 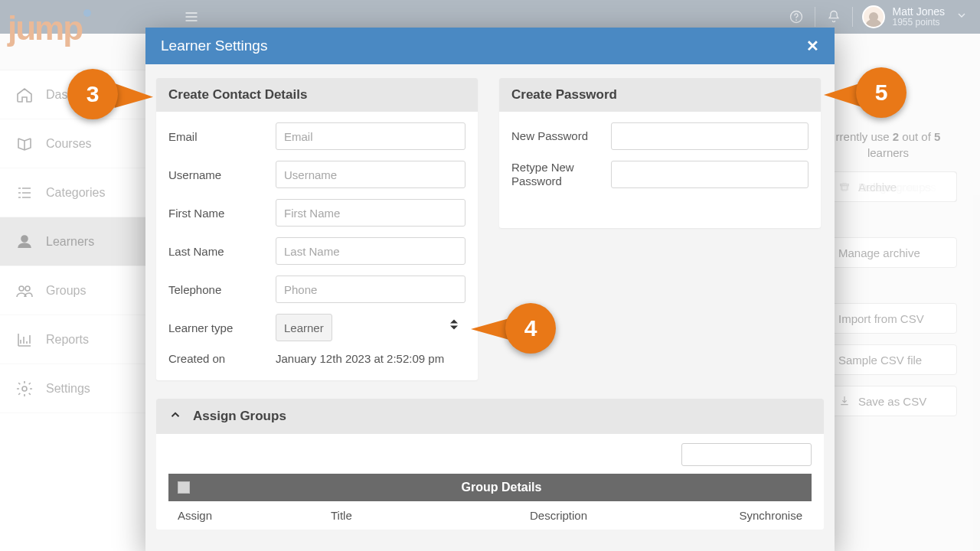 I want to click on callout-5: 5, so click(x=881, y=93).